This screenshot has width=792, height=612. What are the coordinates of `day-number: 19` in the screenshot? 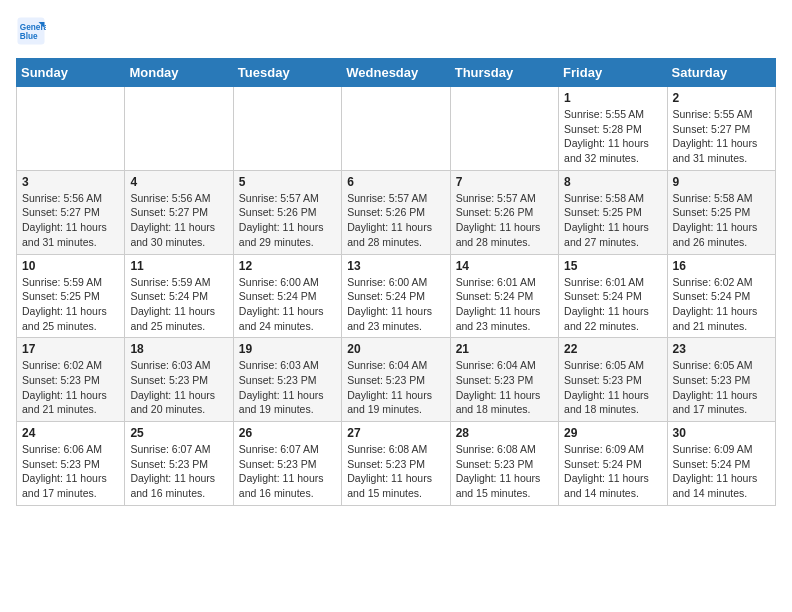 It's located at (288, 349).